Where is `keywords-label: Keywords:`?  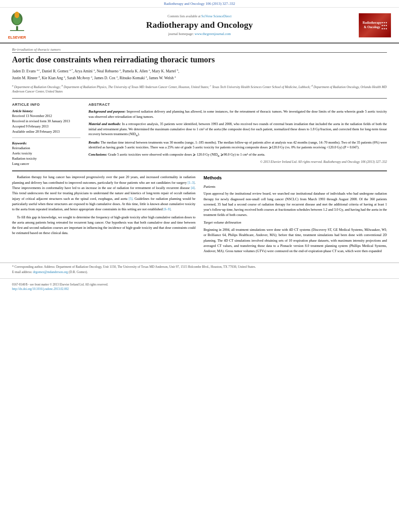 keywords-label: Keywords: is located at coordinates (46, 143).